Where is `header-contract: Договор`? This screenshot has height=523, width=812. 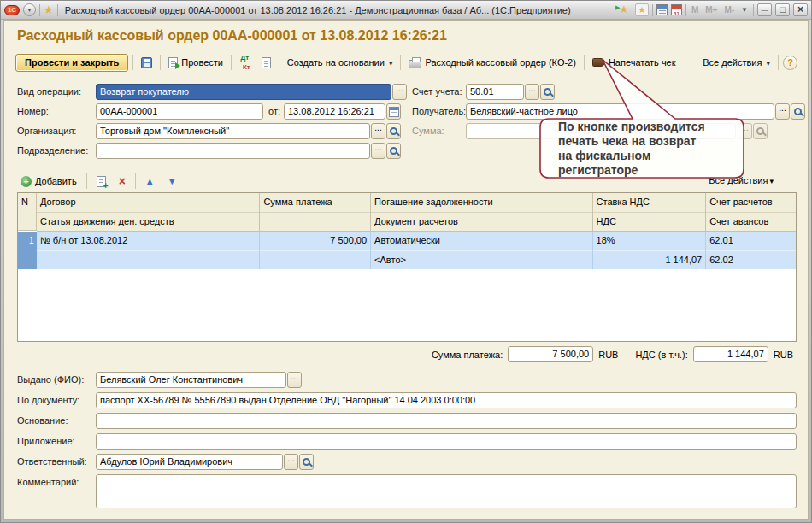
header-contract: Договор is located at coordinates (148, 203).